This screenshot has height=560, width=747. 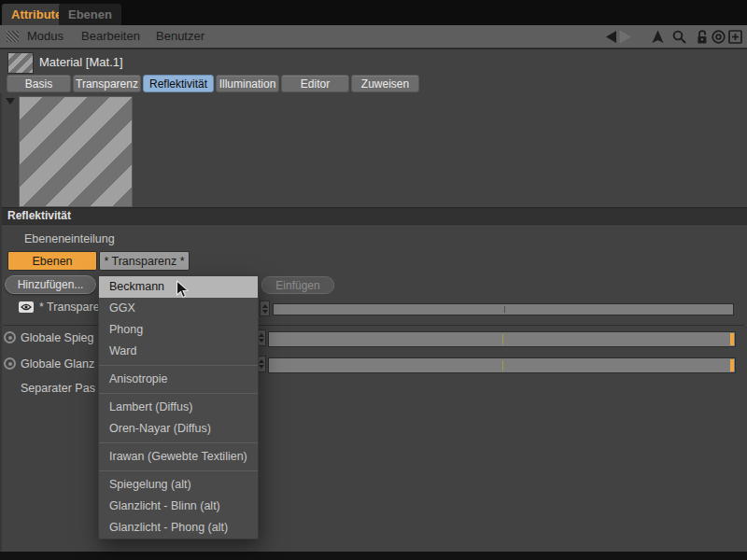 What do you see at coordinates (144, 261) in the screenshot?
I see `layer-tab-transparenz: * Transparenz *` at bounding box center [144, 261].